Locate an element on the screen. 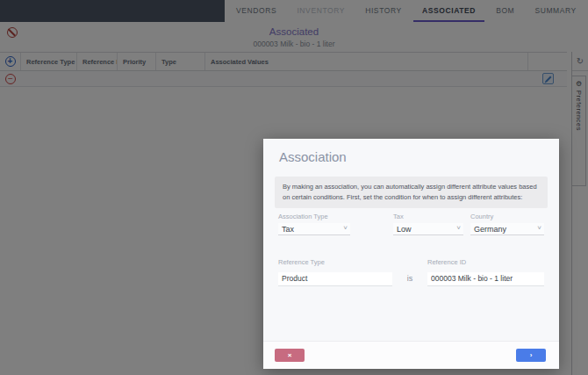 This screenshot has height=375, width=588. reference-type-input is located at coordinates (335, 279).